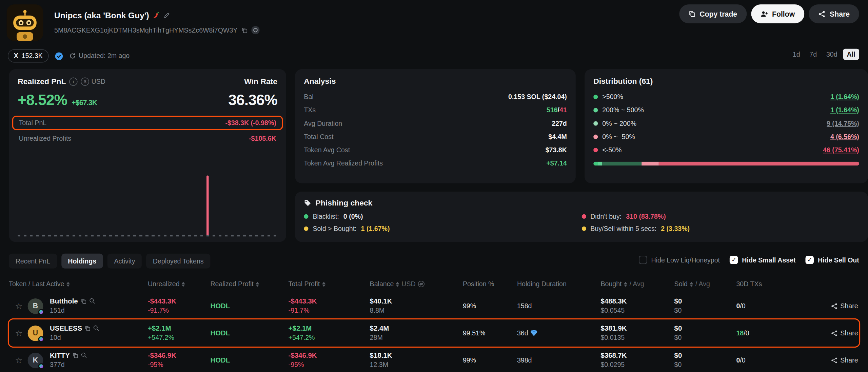 Image resolution: width=868 pixels, height=372 pixels. What do you see at coordinates (249, 284) in the screenshot?
I see `col-realized-profit: Realized Profit` at bounding box center [249, 284].